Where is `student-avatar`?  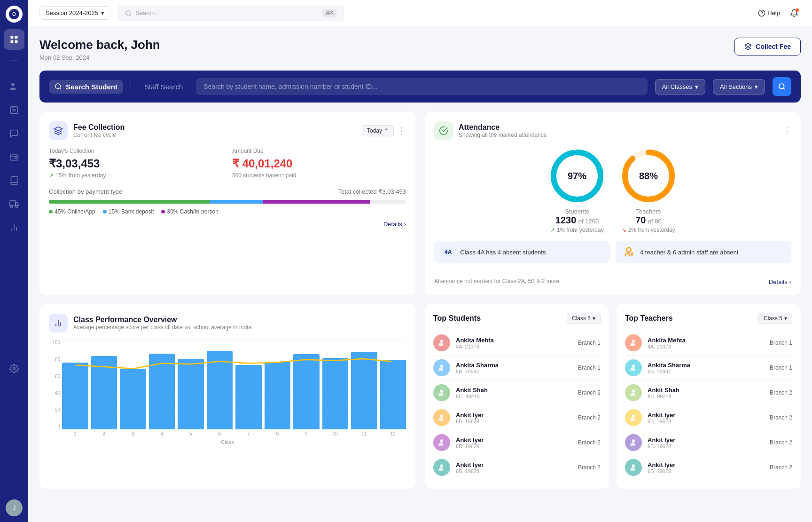
student-avatar is located at coordinates (442, 467).